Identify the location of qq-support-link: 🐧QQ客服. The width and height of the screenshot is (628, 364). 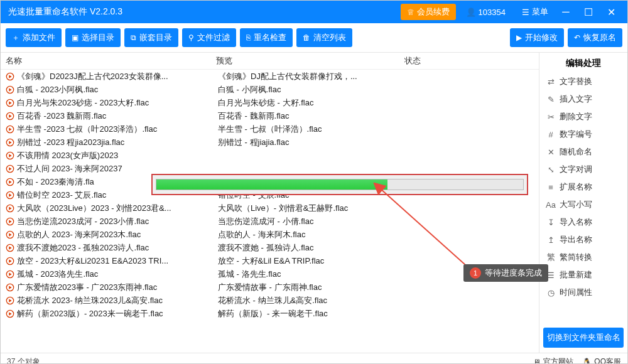
(602, 360).